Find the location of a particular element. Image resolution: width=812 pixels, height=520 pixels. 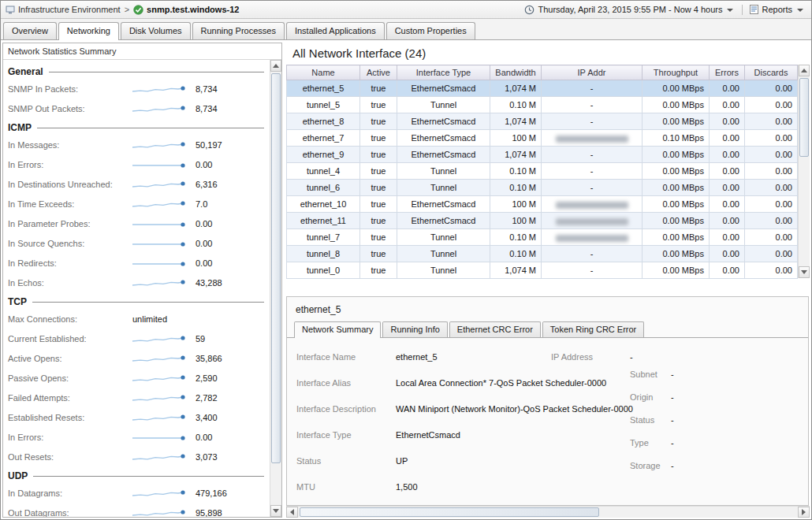

cell-name: tunnel_8 is located at coordinates (323, 254).